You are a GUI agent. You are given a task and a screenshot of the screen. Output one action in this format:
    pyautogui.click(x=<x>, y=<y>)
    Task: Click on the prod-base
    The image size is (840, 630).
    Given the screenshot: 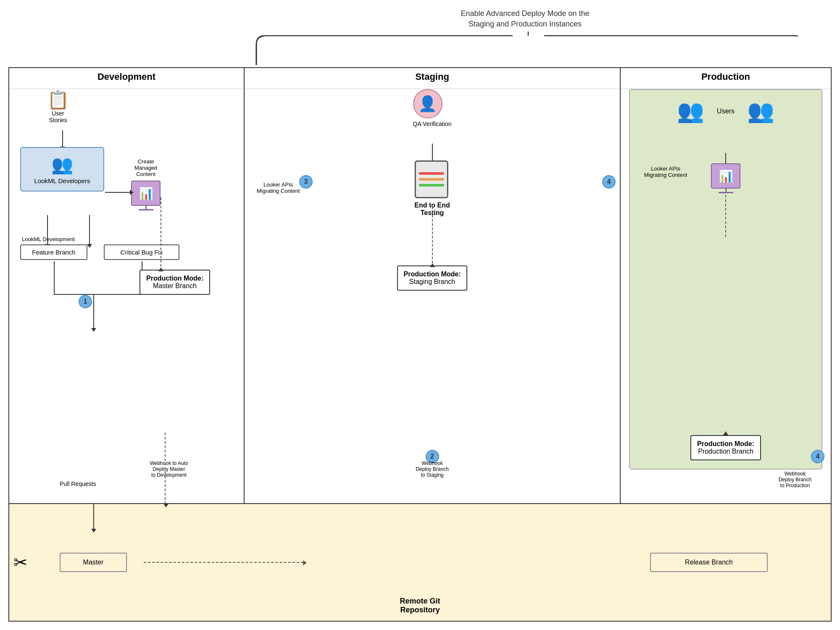 What is the action you would take?
    pyautogui.click(x=726, y=192)
    